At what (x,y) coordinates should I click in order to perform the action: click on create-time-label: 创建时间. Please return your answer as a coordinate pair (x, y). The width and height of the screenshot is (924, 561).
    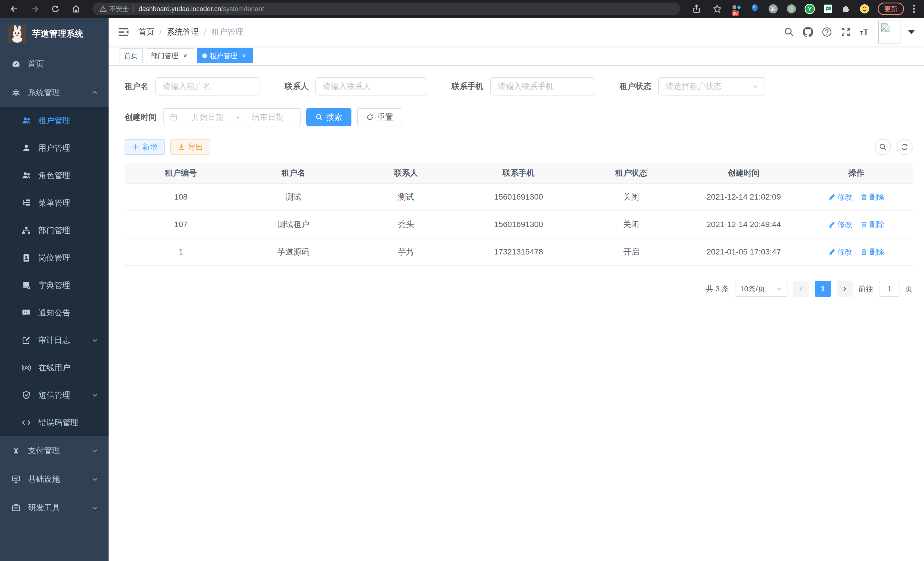
    Looking at the image, I should click on (141, 117).